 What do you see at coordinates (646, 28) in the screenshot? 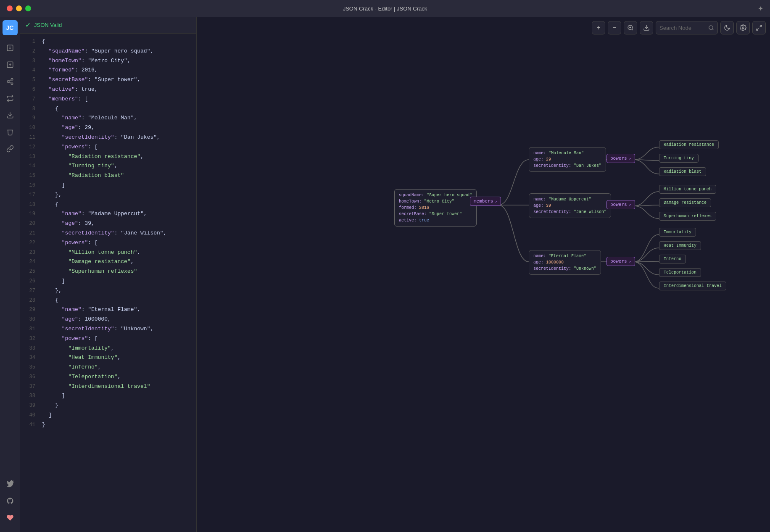
I see `download-button` at bounding box center [646, 28].